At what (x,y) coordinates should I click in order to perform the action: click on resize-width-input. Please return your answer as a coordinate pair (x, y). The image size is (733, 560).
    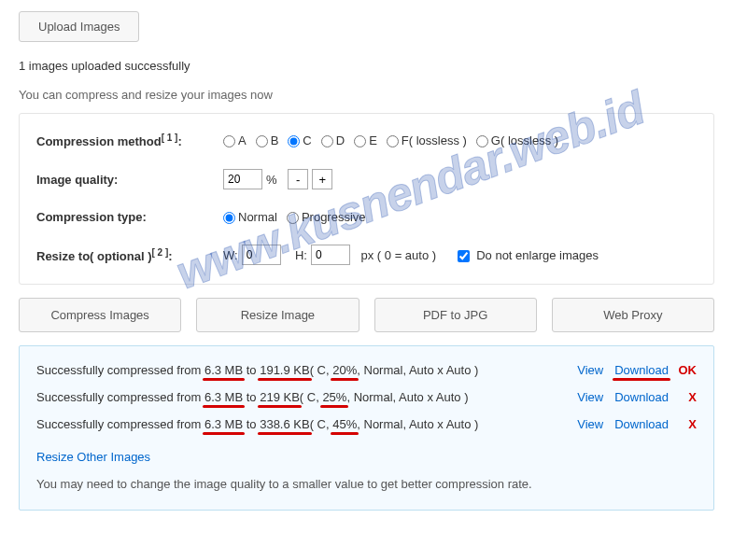
    Looking at the image, I should click on (261, 255).